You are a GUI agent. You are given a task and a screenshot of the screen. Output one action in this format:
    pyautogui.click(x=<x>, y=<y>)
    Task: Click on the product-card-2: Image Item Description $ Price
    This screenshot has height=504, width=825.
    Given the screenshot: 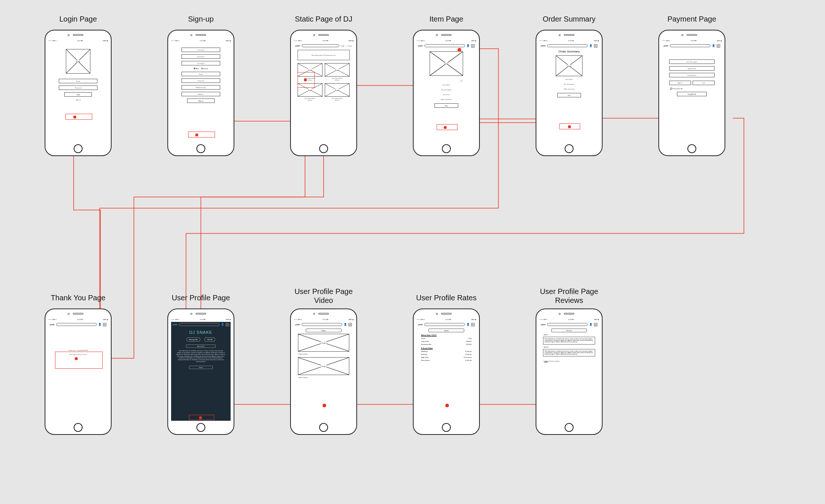 What is the action you would take?
    pyautogui.click(x=337, y=72)
    